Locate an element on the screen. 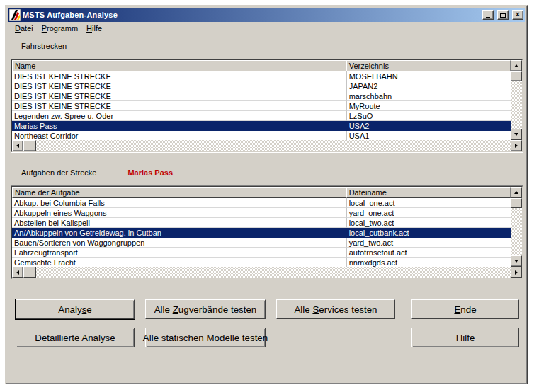 This screenshot has height=392, width=534. tasks-list-header: Name der Aufgabe Dateiname is located at coordinates (261, 192).